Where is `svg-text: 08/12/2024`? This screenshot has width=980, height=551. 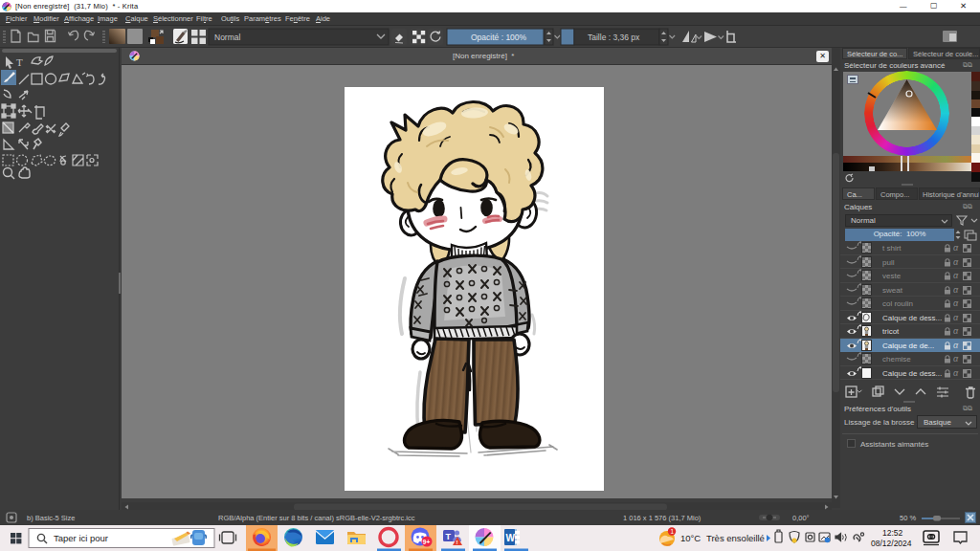 svg-text: 08/12/2024 is located at coordinates (892, 543).